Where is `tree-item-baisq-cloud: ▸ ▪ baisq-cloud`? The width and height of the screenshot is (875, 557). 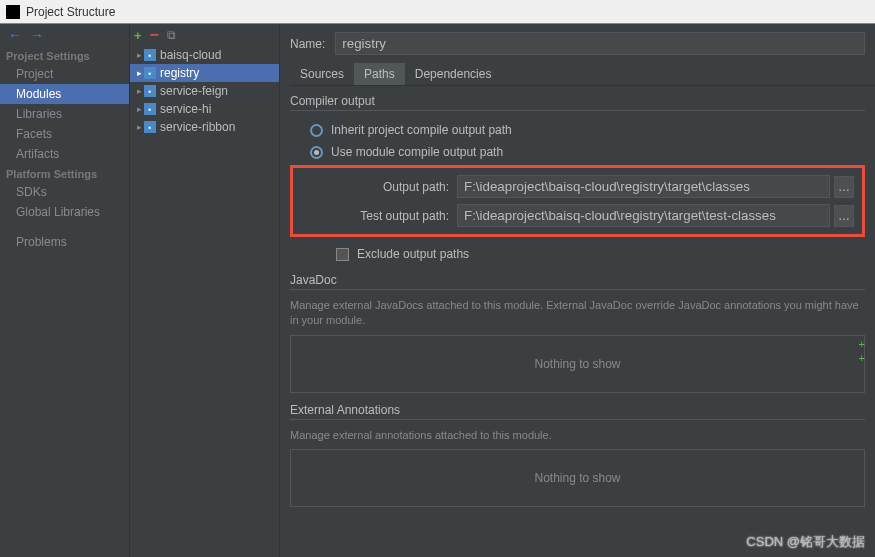
tree-item-baisq-cloud: ▸ ▪ baisq-cloud is located at coordinates (204, 55).